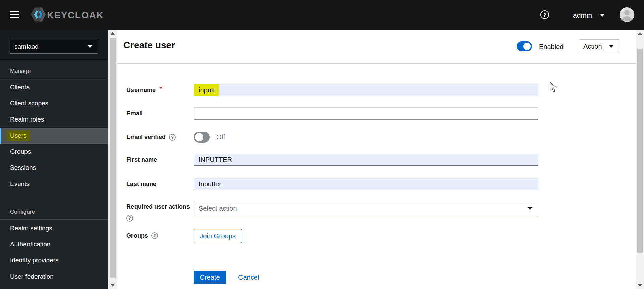  What do you see at coordinates (15, 15) in the screenshot?
I see `hamburger-menu-icon` at bounding box center [15, 15].